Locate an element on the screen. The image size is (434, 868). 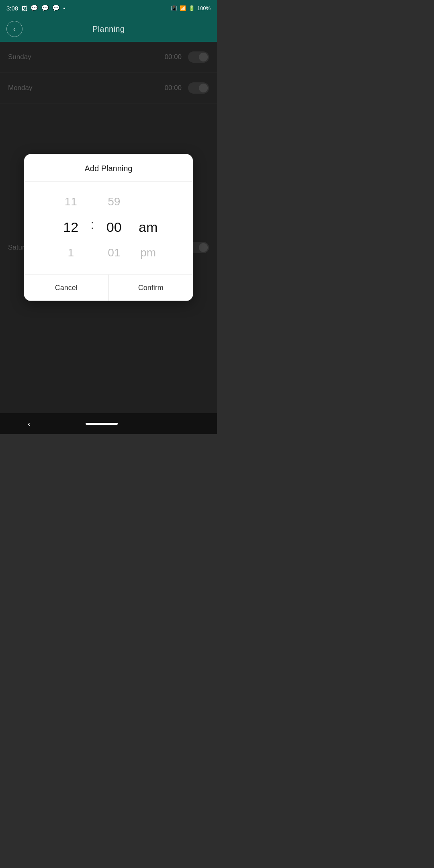
period-spacer is located at coordinates (148, 202).